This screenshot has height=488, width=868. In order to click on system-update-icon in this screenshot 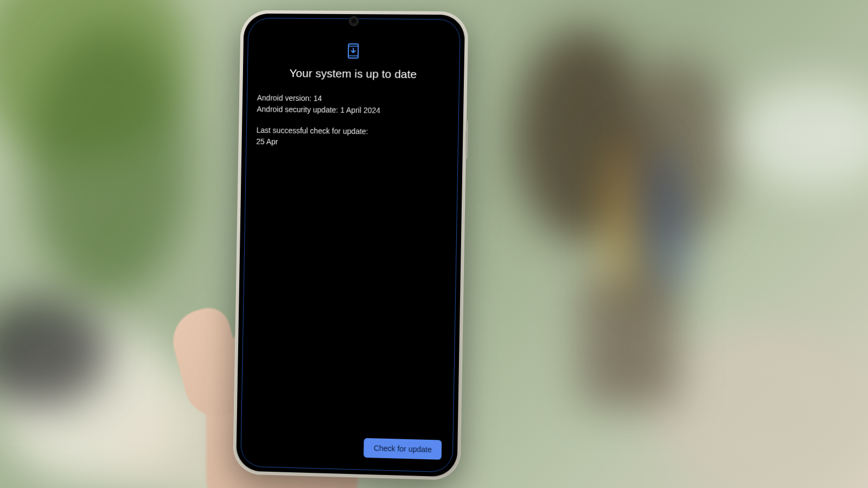, I will do `click(354, 52)`.